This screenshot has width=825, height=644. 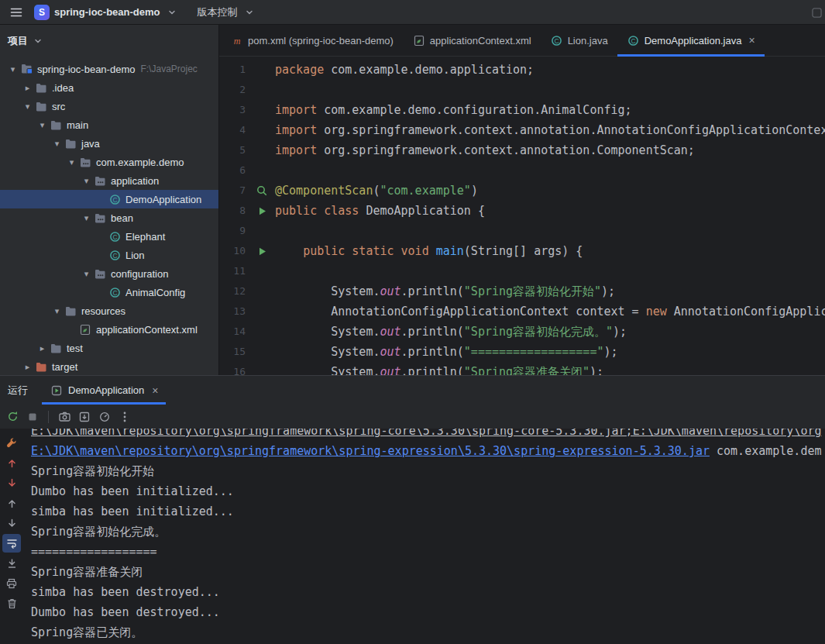 I want to click on line-number: 5, so click(x=237, y=150).